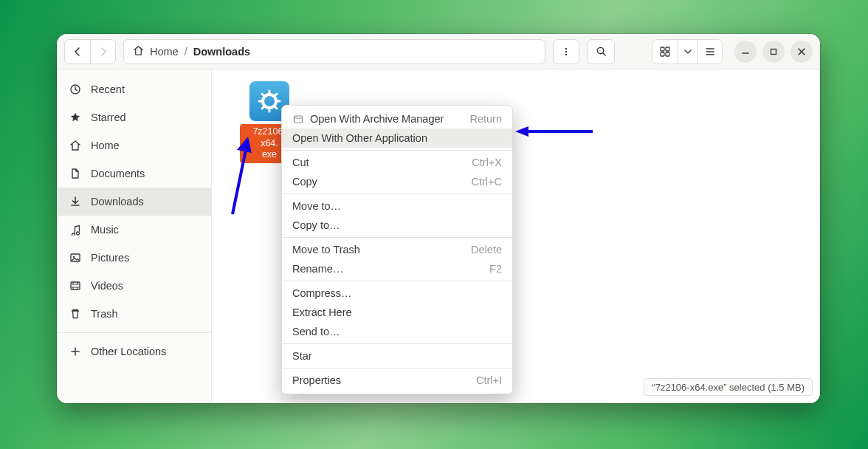 The width and height of the screenshot is (868, 449). Describe the element at coordinates (601, 52) in the screenshot. I see `search-icon` at that location.